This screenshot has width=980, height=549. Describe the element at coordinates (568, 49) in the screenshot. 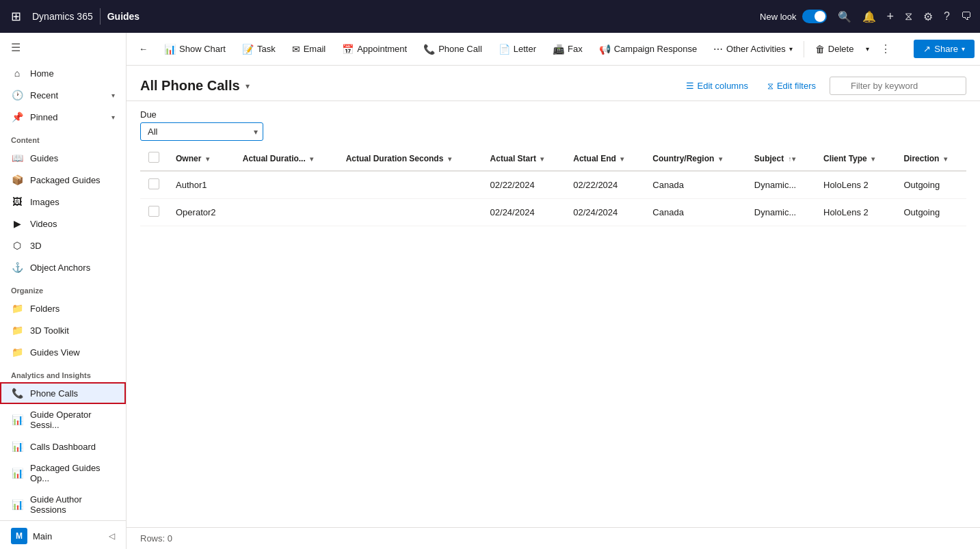

I see `fax-button: 📠 Fax` at that location.